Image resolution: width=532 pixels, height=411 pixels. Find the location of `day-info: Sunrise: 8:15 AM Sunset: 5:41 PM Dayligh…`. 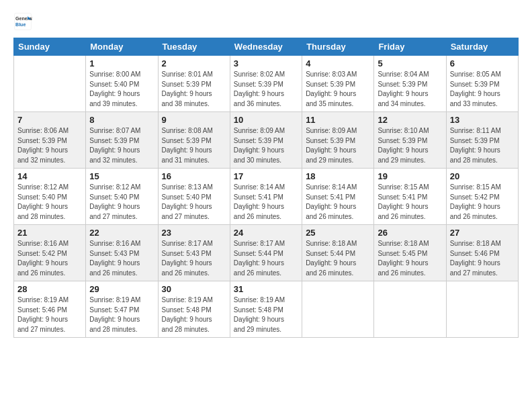

day-info: Sunrise: 8:15 AM Sunset: 5:41 PM Dayligh… is located at coordinates (410, 202).